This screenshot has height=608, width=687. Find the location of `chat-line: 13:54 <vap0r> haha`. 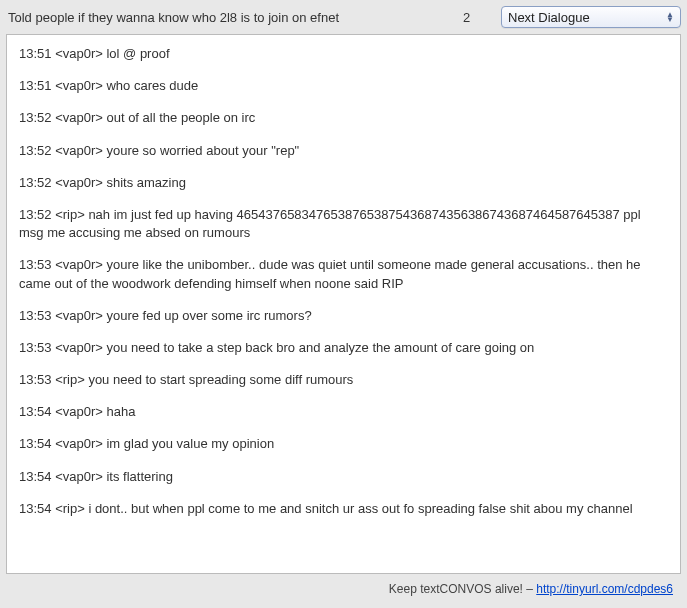

chat-line: 13:54 <vap0r> haha is located at coordinates (344, 412).